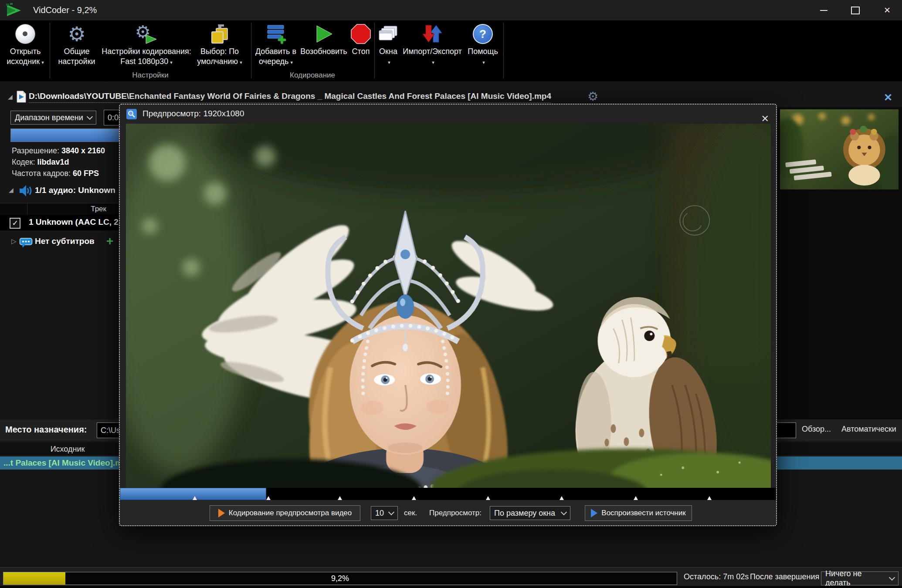 Image resolution: width=902 pixels, height=588 pixels. What do you see at coordinates (888, 98) in the screenshot?
I see `close-source-button: ✕` at bounding box center [888, 98].